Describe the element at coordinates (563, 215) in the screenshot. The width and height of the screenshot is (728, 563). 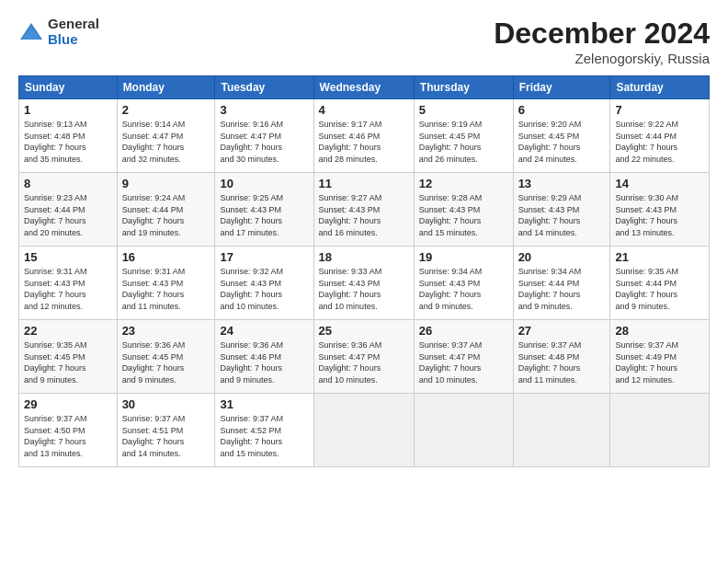
I see `day-info: Sunrise: 9:29 AM Sunset: 4:43 PM Dayligh…` at that location.